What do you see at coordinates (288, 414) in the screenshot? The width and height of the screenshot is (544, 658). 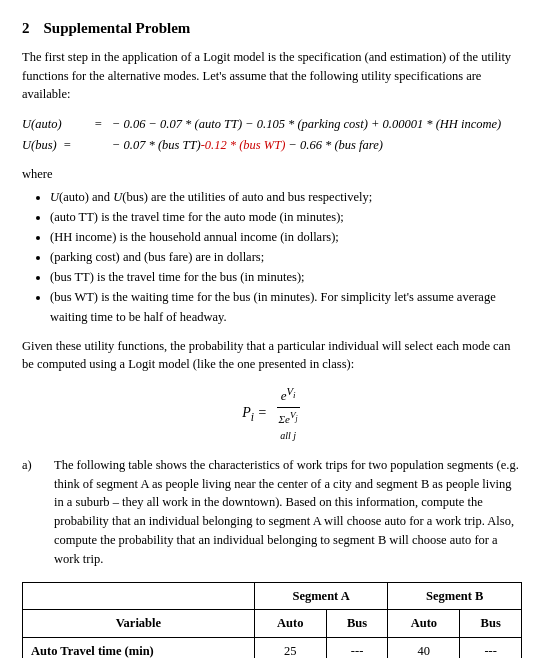 I see `formula-fraction: eVi ΣeVj all j` at bounding box center [288, 414].